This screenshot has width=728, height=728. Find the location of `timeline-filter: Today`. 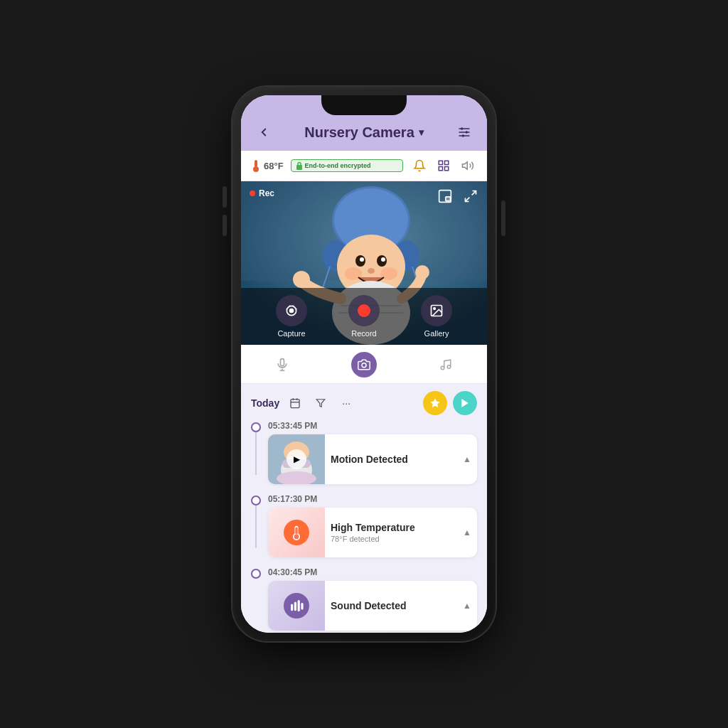

timeline-filter: Today is located at coordinates (364, 402).